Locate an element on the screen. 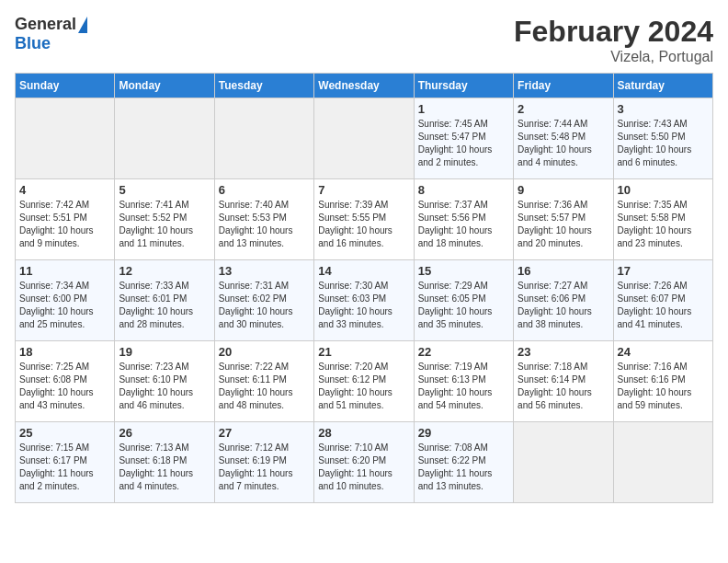 Image resolution: width=728 pixels, height=563 pixels. day-number: 12 is located at coordinates (164, 270).